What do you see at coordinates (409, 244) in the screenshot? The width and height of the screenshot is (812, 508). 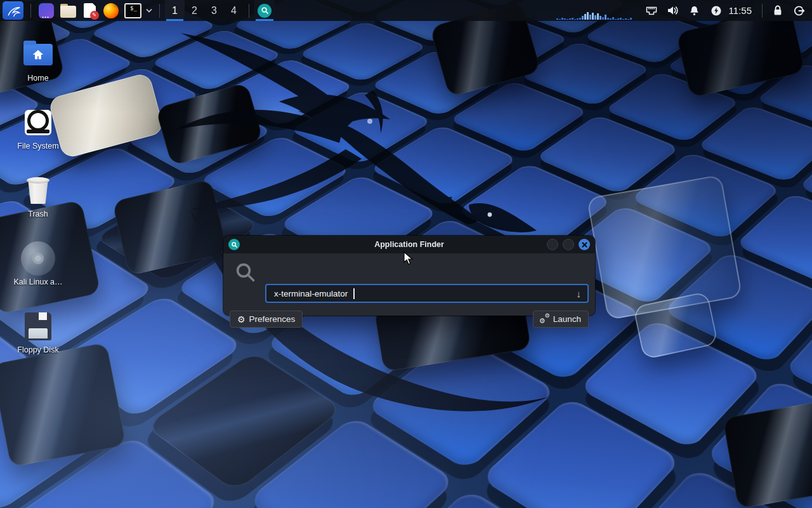 I see `window-title: Application Finder` at bounding box center [409, 244].